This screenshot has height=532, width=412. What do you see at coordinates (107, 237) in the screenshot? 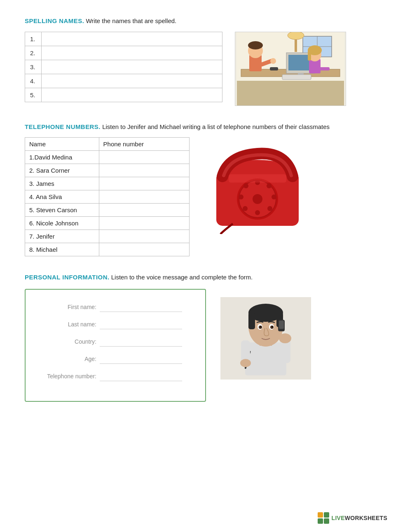
I see `table-row: 7. Jenifer` at bounding box center [107, 237].